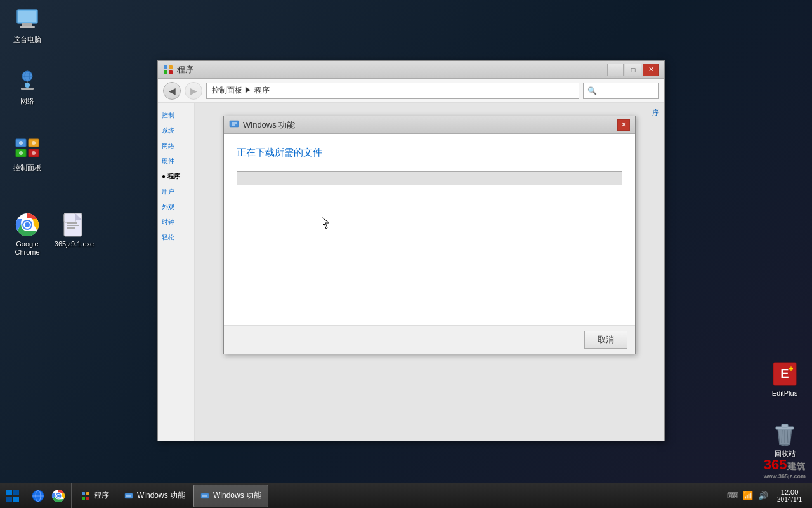 This screenshot has width=812, height=508. I want to click on chrome-label: GoogleChrome, so click(27, 248).